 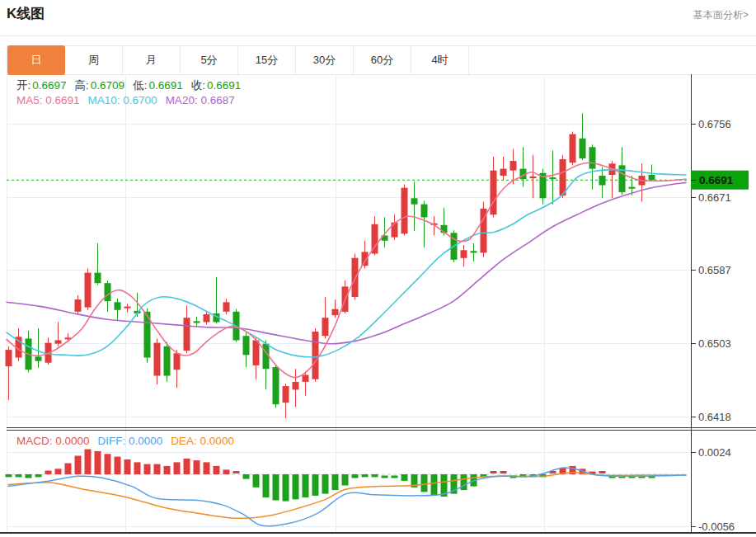 I want to click on macd-tick-1: -0.0056, so click(x=716, y=526).